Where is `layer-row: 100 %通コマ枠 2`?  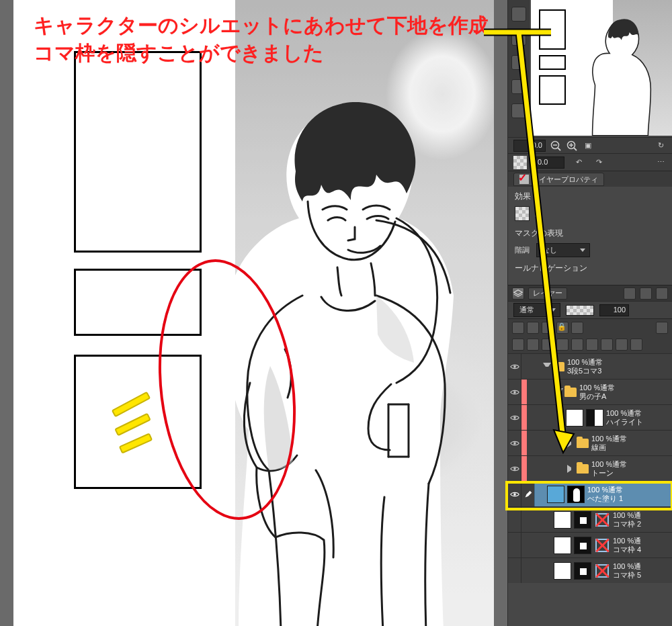 layer-row: 100 %通コマ枠 2 is located at coordinates (590, 519).